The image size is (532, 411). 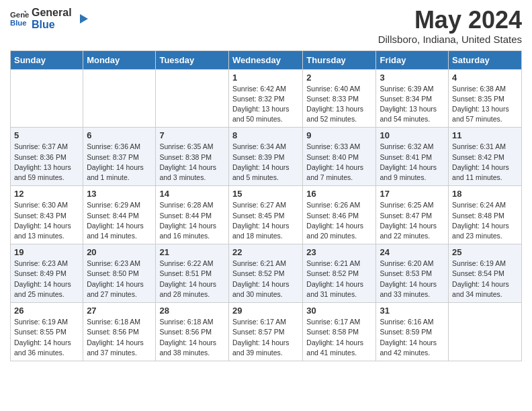 What do you see at coordinates (19, 19) in the screenshot?
I see `logo-icon: General Blue` at bounding box center [19, 19].